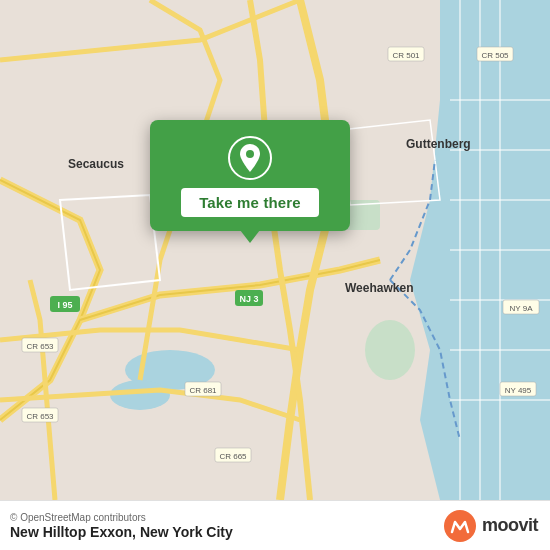 The height and width of the screenshot is (550, 550). I want to click on moovit-brand-text: moovit, so click(510, 526).